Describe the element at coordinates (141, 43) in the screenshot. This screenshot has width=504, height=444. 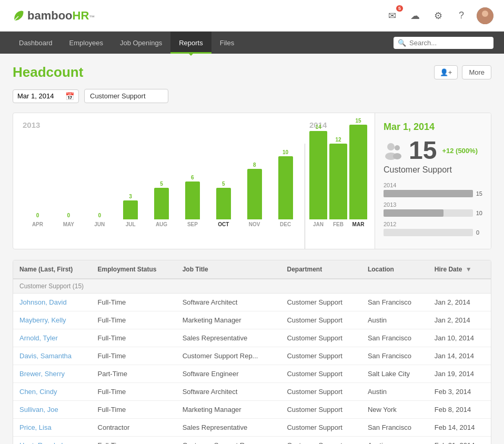
I see `nav-job-openings: Job Openings` at that location.